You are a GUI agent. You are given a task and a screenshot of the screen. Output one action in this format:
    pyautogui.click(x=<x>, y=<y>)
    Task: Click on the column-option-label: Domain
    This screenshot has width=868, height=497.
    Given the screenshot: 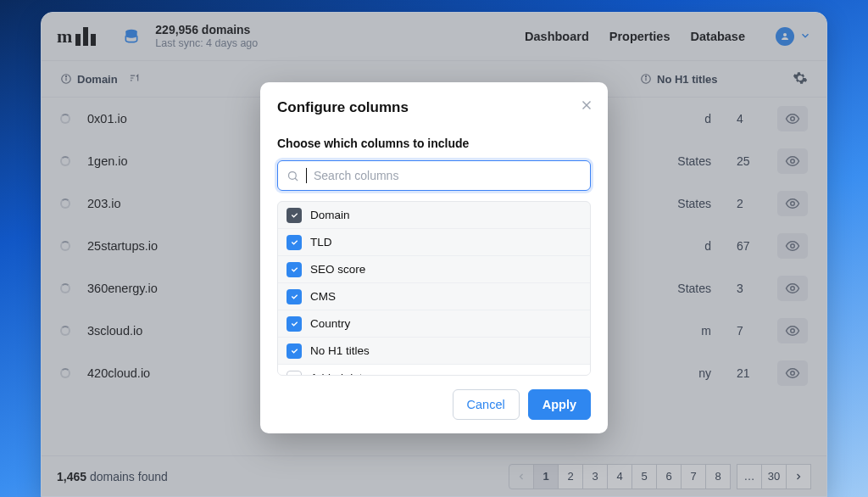 What is the action you would take?
    pyautogui.click(x=331, y=215)
    